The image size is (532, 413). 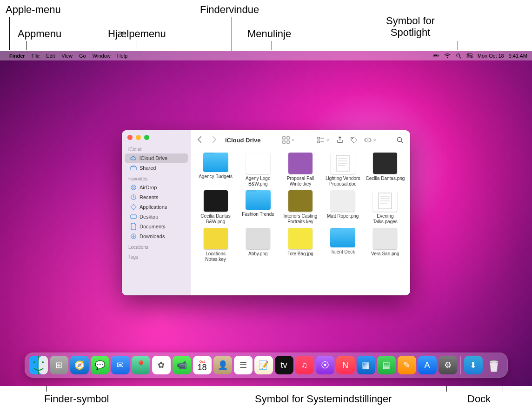 I want to click on forward-button, so click(x=214, y=140).